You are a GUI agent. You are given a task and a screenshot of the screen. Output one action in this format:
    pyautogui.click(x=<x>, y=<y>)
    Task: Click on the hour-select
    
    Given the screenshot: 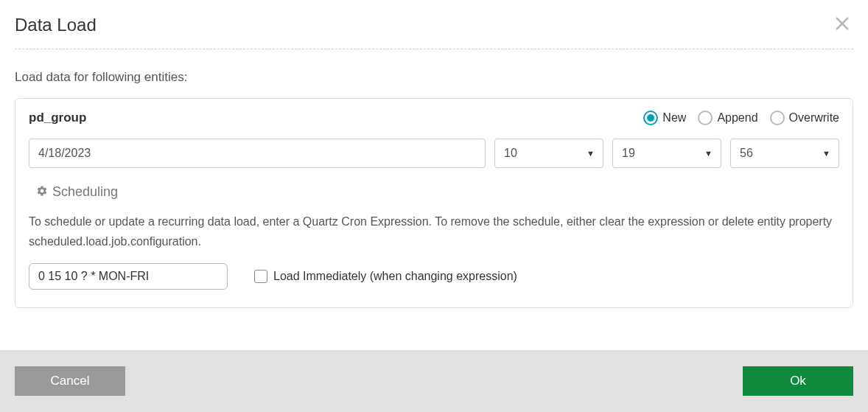 What is the action you would take?
    pyautogui.click(x=549, y=153)
    